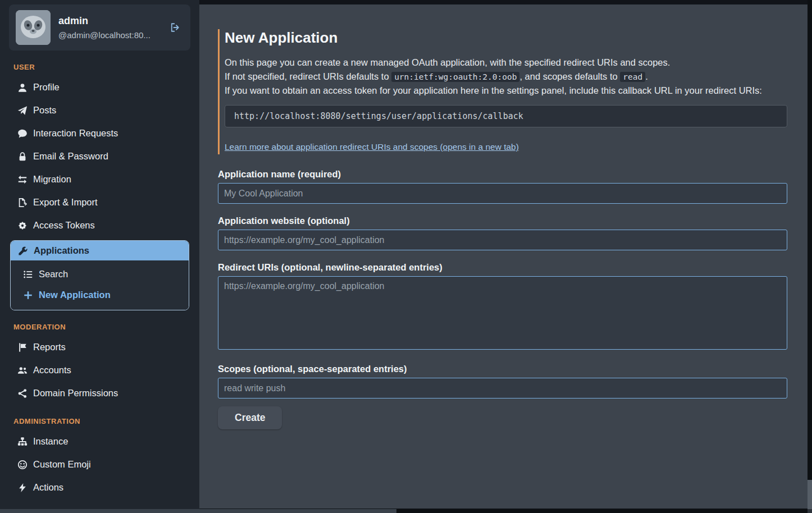 The height and width of the screenshot is (513, 812). What do you see at coordinates (506, 116) in the screenshot?
I see `callback-url-code-block: http://localhost:8080/settings/user/appl…` at bounding box center [506, 116].